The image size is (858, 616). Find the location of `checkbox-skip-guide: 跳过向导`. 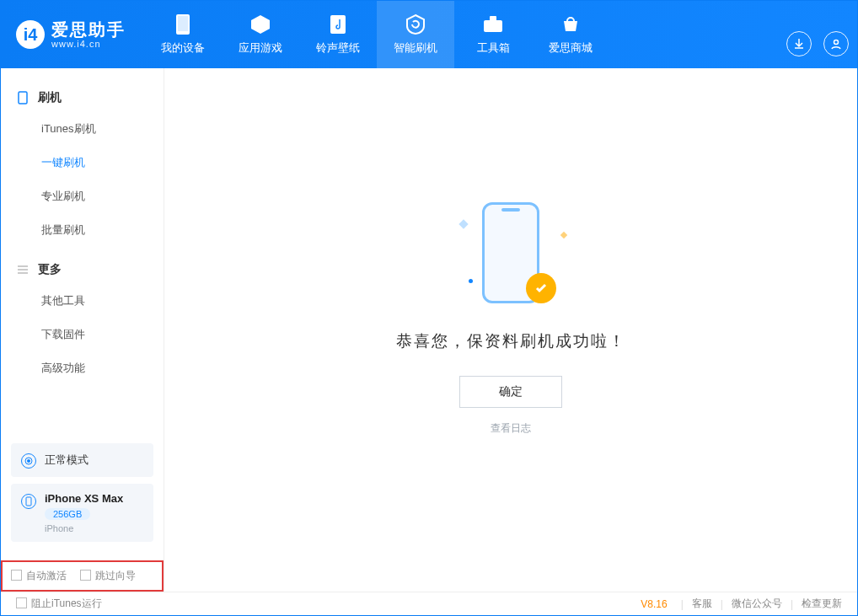

checkbox-skip-guide: 跳过向导 is located at coordinates (108, 576).